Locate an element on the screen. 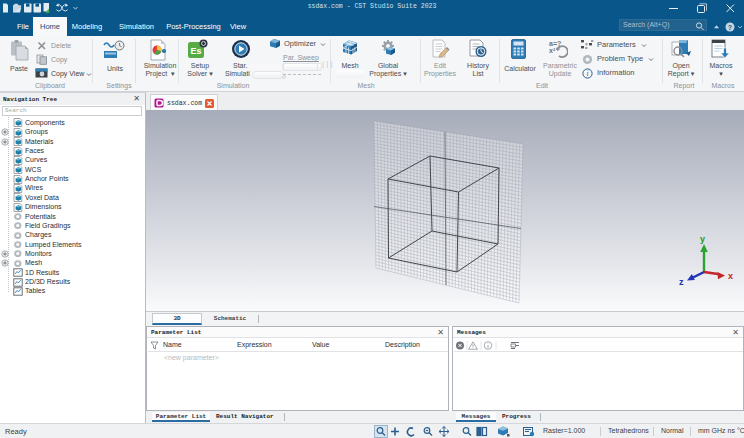  svg-text: y is located at coordinates (702, 239).